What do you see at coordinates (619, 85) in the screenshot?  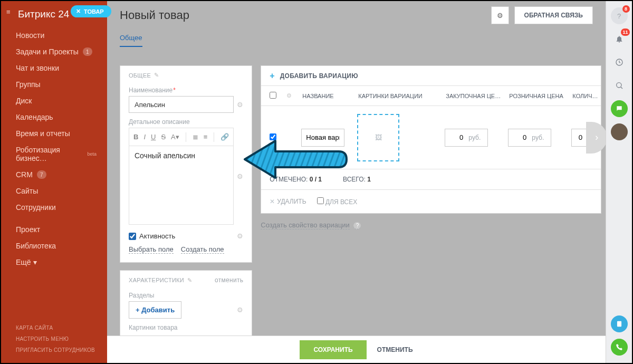 I see `search-icon` at bounding box center [619, 85].